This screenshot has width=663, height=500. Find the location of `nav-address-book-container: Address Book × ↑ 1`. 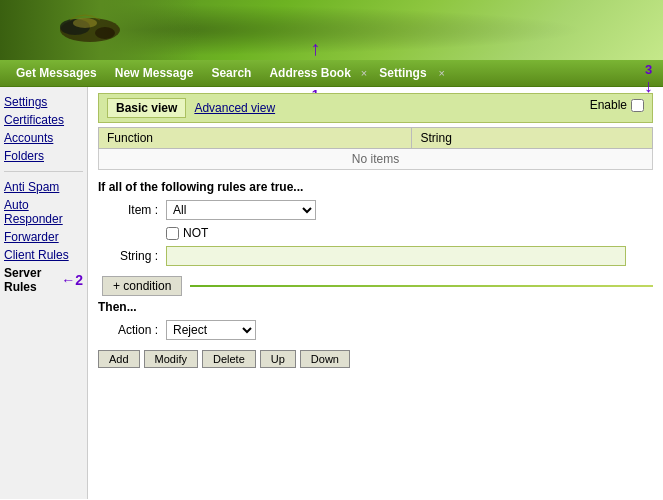

nav-address-book-container: Address Book × ↑ 1 is located at coordinates (315, 73).